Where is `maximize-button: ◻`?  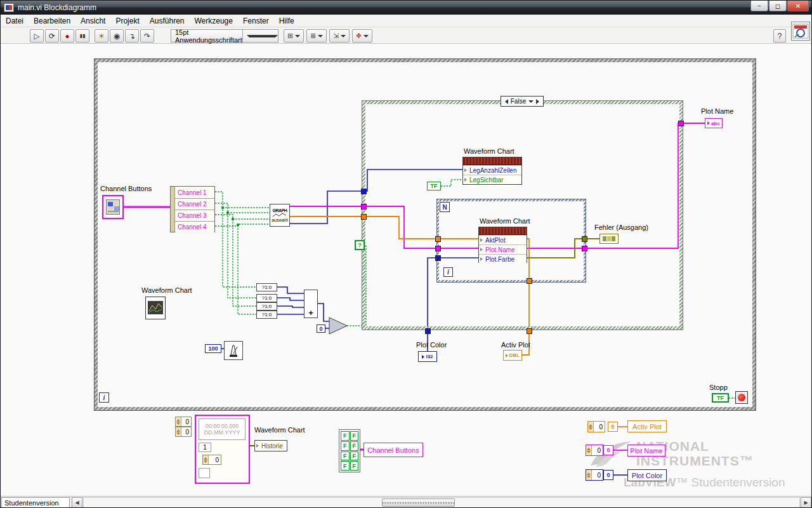
maximize-button: ◻ is located at coordinates (778, 6).